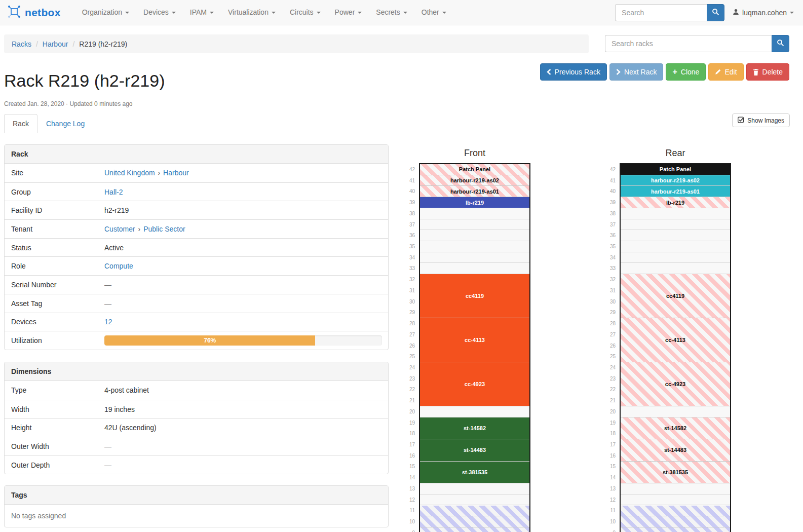 This screenshot has width=803, height=532. I want to click on previous-rack-button: Previous Rack, so click(573, 72).